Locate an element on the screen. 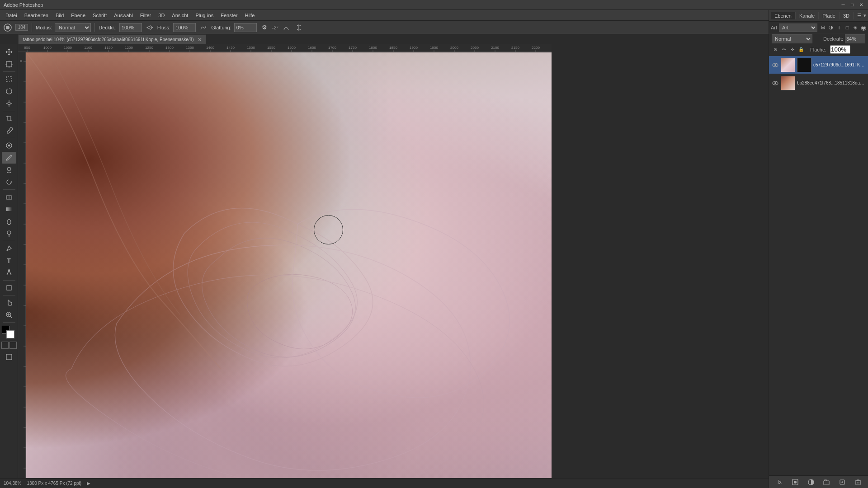  menu-bild: Bild is located at coordinates (60, 15).